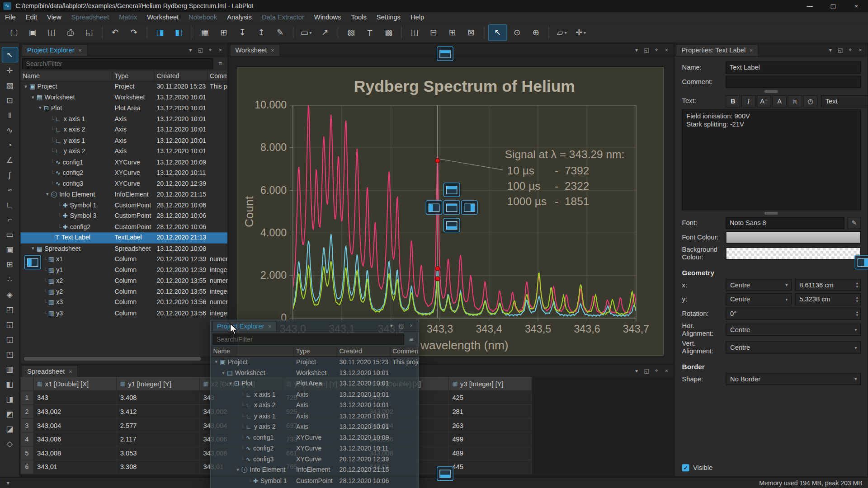  What do you see at coordinates (491, 467) in the screenshot?
I see `table-cell: 445` at bounding box center [491, 467].